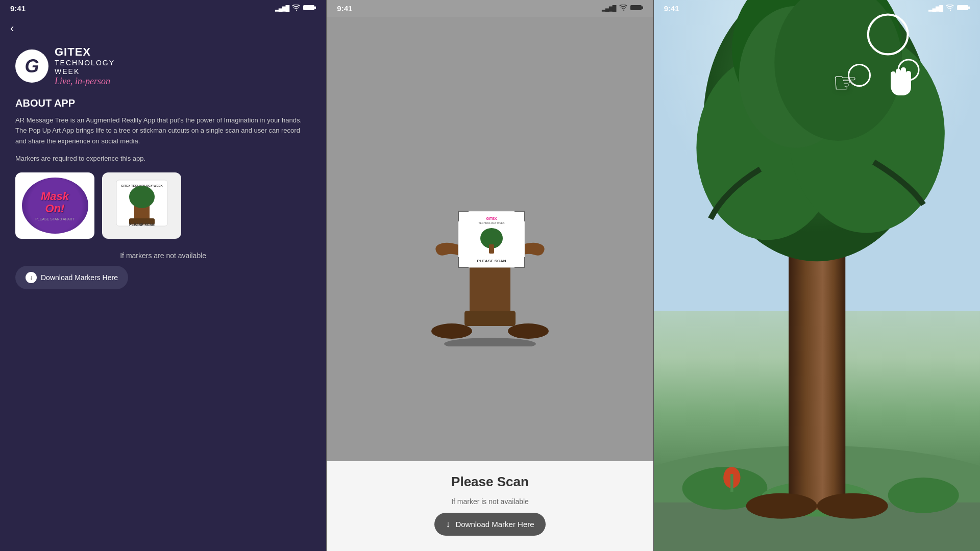 This screenshot has height=551, width=980. Describe the element at coordinates (163, 131) in the screenshot. I see `about-text: AR Message Tree is an Augmented Reality …` at that location.